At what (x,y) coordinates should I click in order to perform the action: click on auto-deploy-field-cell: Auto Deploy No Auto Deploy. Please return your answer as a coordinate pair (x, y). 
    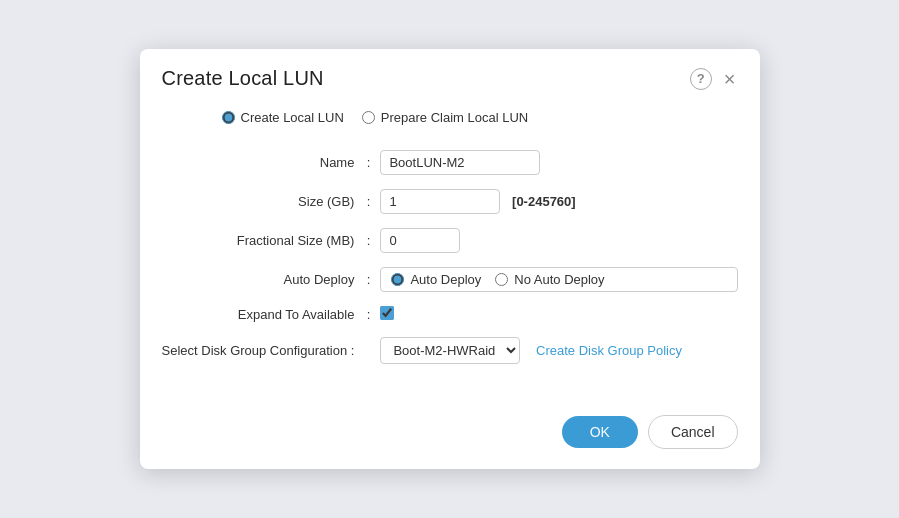
    Looking at the image, I should click on (558, 280).